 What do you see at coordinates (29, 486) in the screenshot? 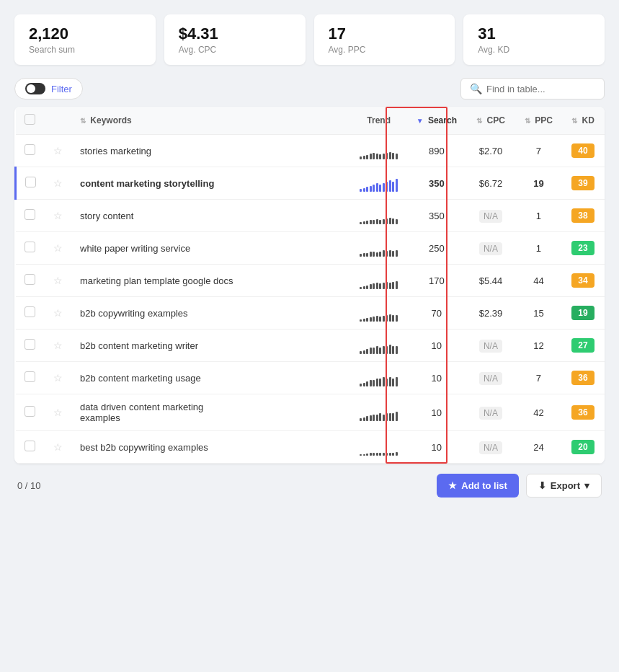
I see `pagination-info: 0 / 10` at bounding box center [29, 486].